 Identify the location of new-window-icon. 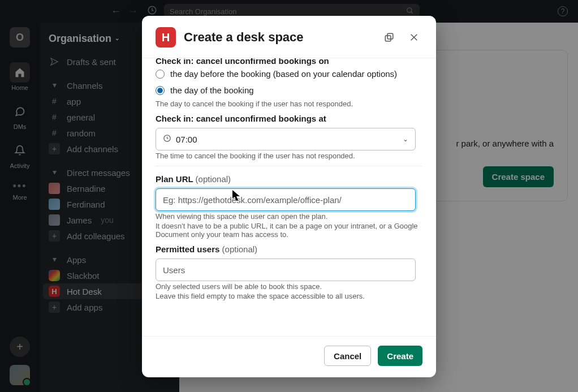
(389, 37).